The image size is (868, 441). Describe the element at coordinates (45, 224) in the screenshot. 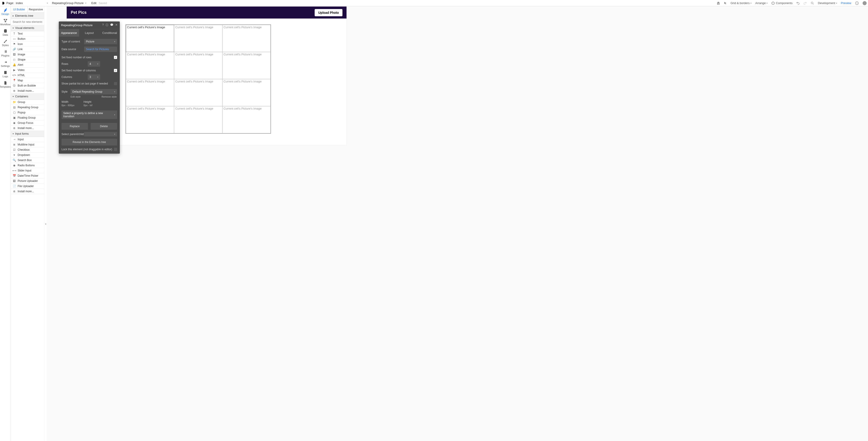

I see `collapse-handle: ◂` at that location.